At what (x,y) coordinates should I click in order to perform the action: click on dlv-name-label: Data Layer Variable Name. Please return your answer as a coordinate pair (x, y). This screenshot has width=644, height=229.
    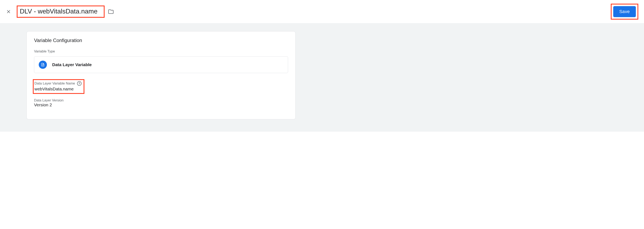
    Looking at the image, I should click on (55, 84).